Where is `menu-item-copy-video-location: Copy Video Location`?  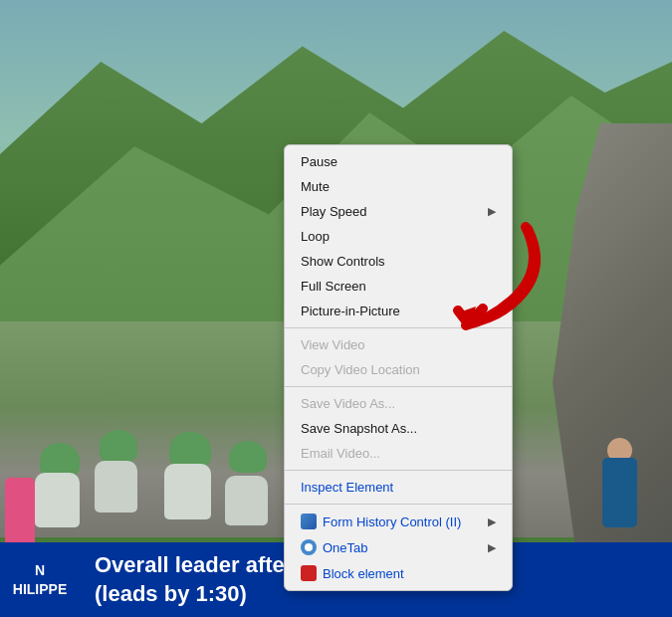
menu-item-copy-video-location: Copy Video Location is located at coordinates (398, 370).